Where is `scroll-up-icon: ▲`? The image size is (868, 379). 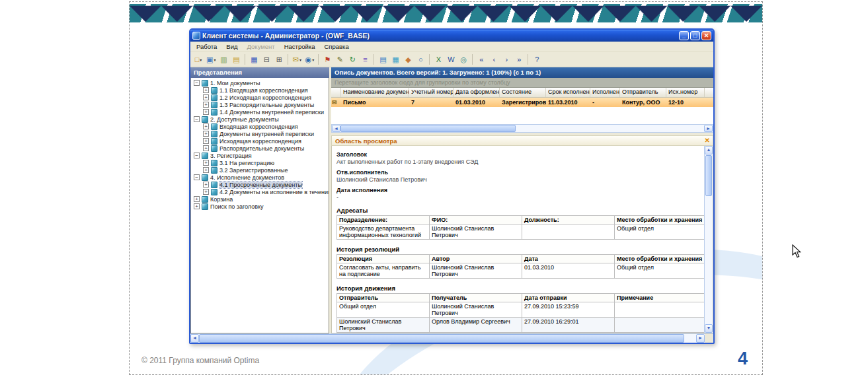
scroll-up-icon: ▲ is located at coordinates (709, 151).